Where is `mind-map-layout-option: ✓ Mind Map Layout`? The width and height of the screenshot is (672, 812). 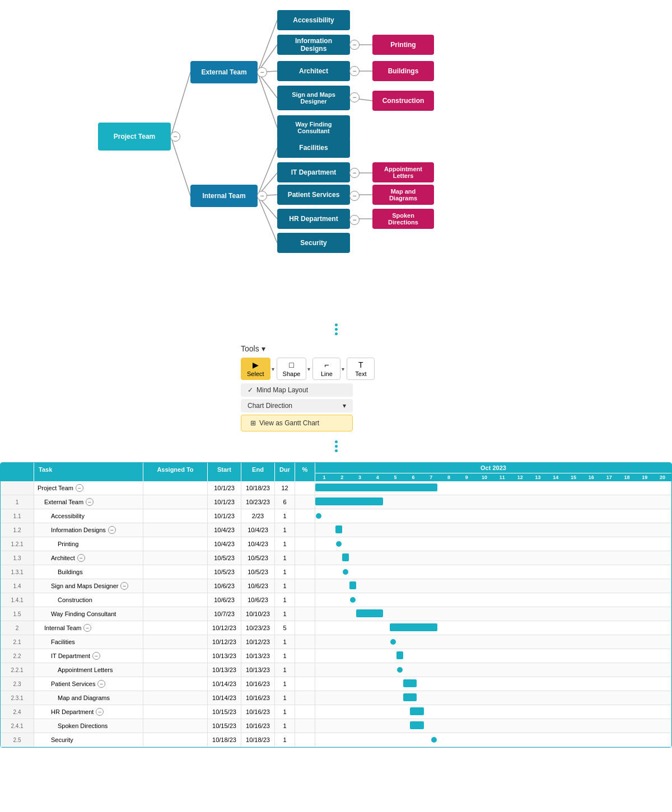
mind-map-layout-option: ✓ Mind Map Layout is located at coordinates (297, 390).